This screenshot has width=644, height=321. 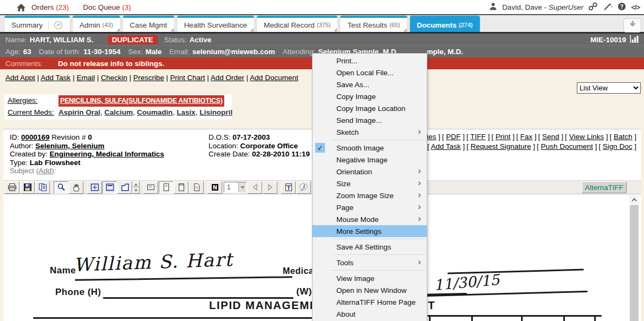 What do you see at coordinates (303, 187) in the screenshot?
I see `info-button: i` at bounding box center [303, 187].